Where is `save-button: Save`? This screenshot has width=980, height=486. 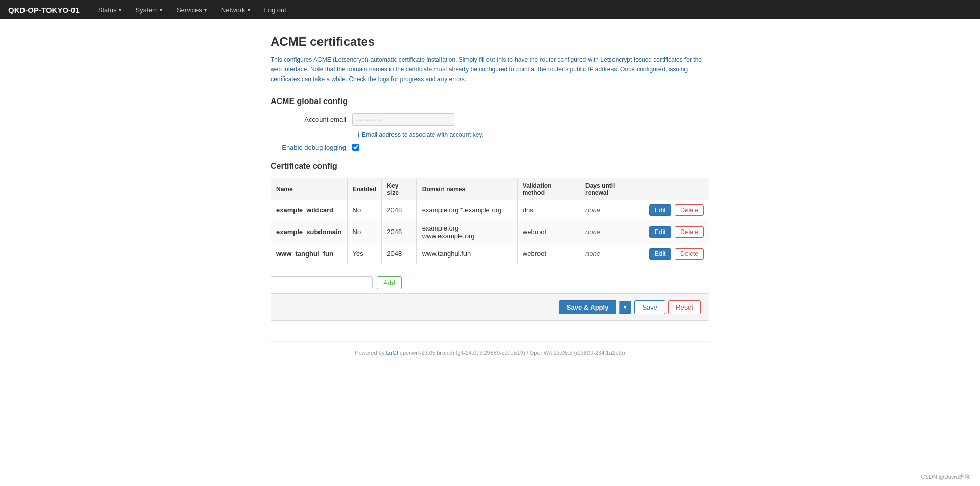
save-button: Save is located at coordinates (650, 307).